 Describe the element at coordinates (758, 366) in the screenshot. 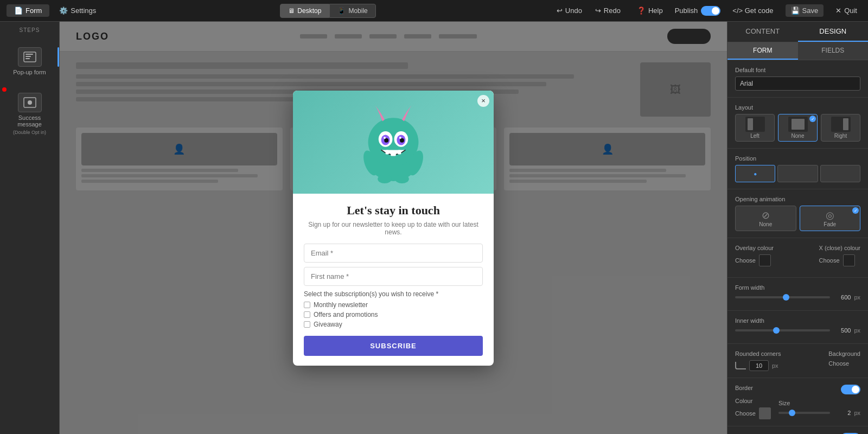

I see `rounded-row: px` at that location.